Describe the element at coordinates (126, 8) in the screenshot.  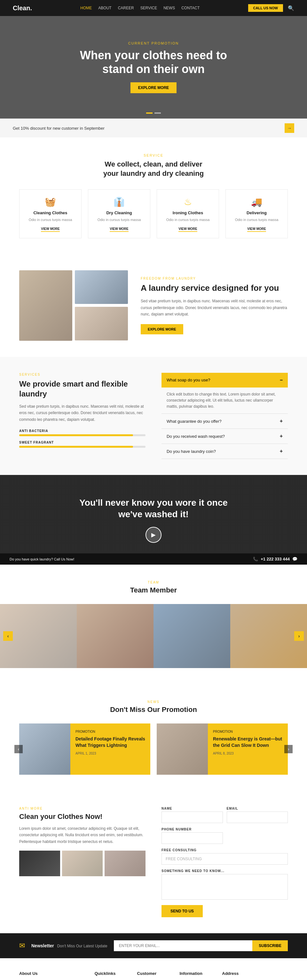
I see `nav-career: CAREER` at that location.